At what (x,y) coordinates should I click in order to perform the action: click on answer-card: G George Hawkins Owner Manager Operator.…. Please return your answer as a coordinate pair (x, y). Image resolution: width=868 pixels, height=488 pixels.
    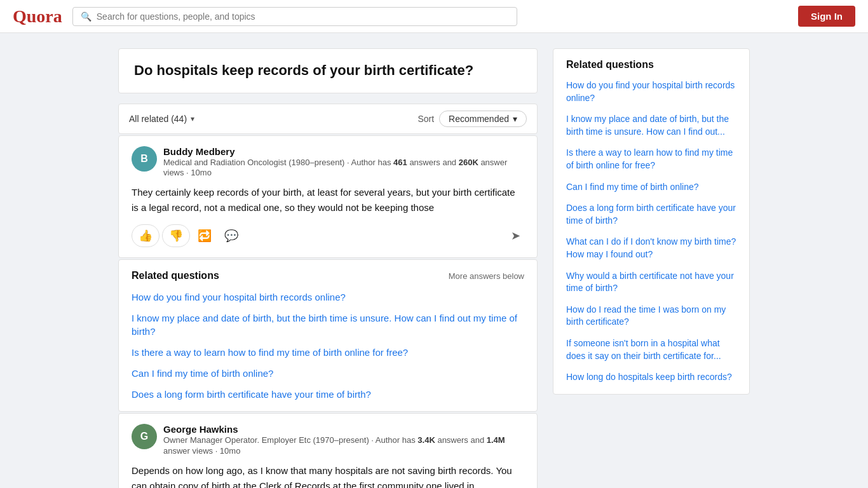
    Looking at the image, I should click on (328, 451).